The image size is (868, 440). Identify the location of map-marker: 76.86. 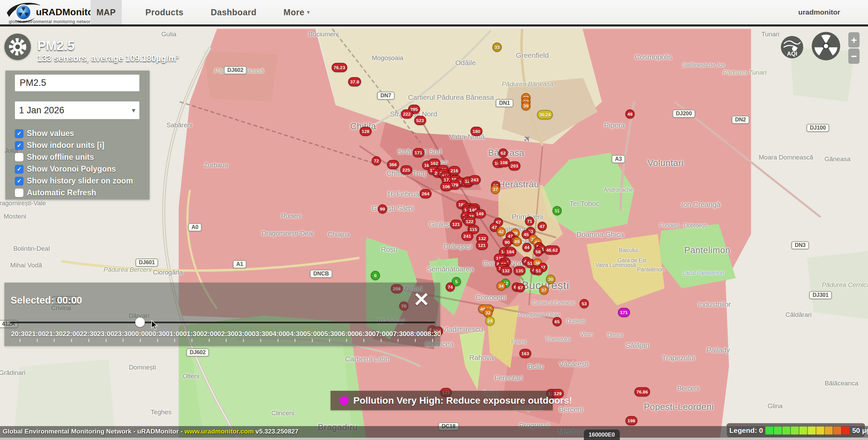
(642, 392).